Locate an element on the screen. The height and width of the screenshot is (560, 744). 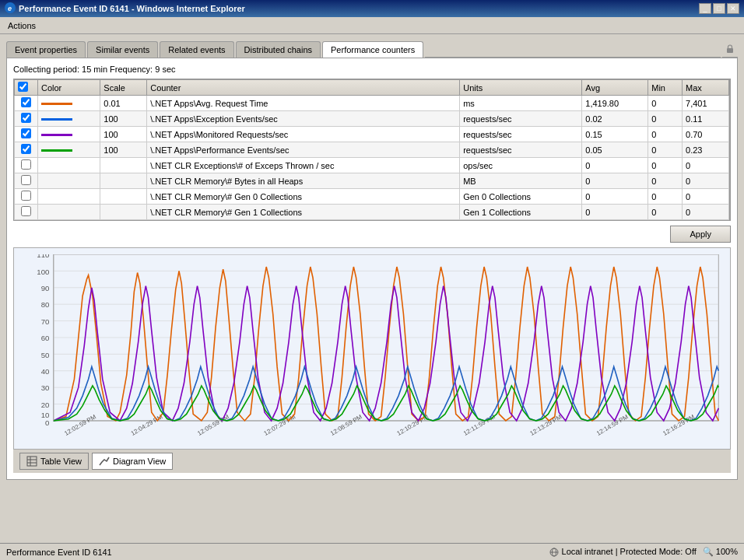
app-icon: e is located at coordinates (10, 9).